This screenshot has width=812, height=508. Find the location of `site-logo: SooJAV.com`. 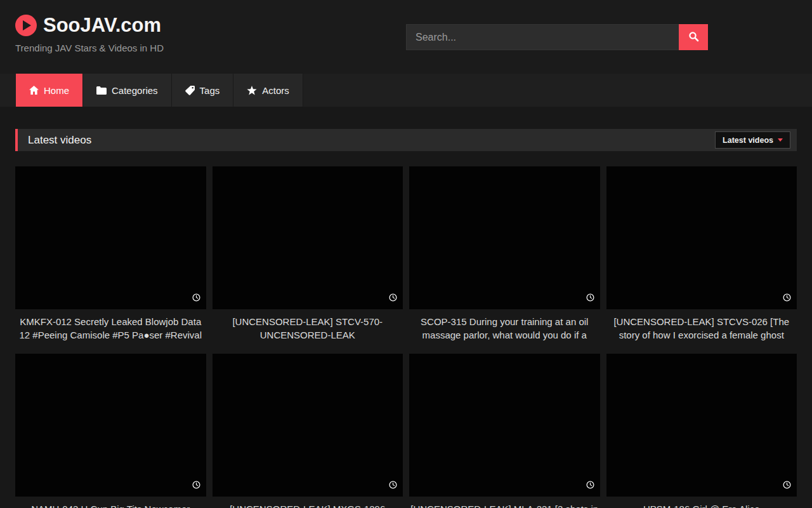

site-logo: SooJAV.com is located at coordinates (89, 25).